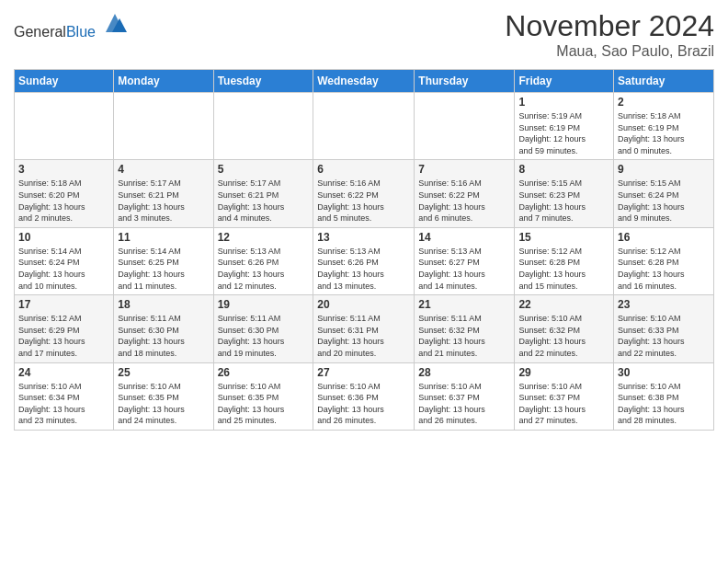  What do you see at coordinates (164, 329) in the screenshot?
I see `calendar-day-cell: 18Sunrise: 5:11 AM Sunset: 6:30 PM Dayli…` at bounding box center [164, 329].